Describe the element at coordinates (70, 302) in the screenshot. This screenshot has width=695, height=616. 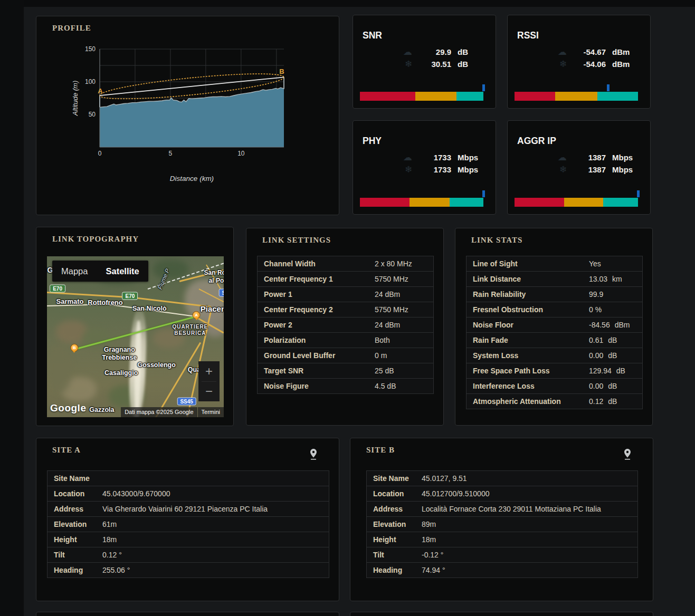
I see `map-town-label: Sarmato` at that location.